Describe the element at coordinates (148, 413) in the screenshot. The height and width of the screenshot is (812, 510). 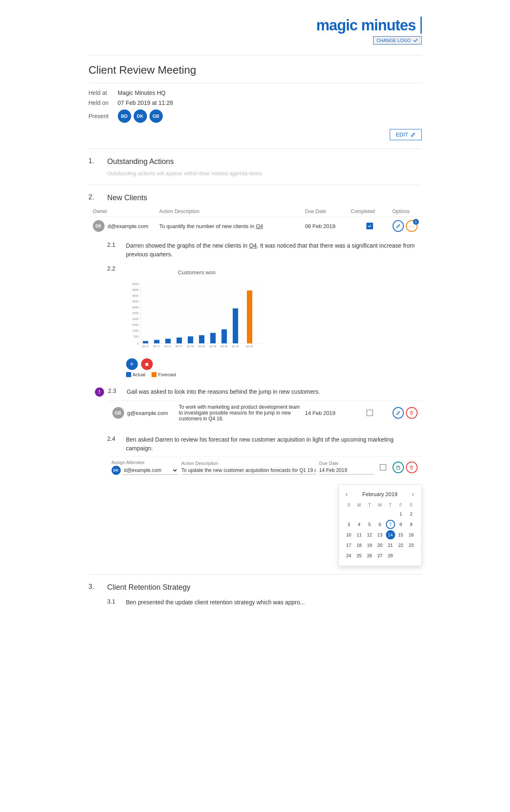
I see `owner-email-gb: g@example.com` at that location.